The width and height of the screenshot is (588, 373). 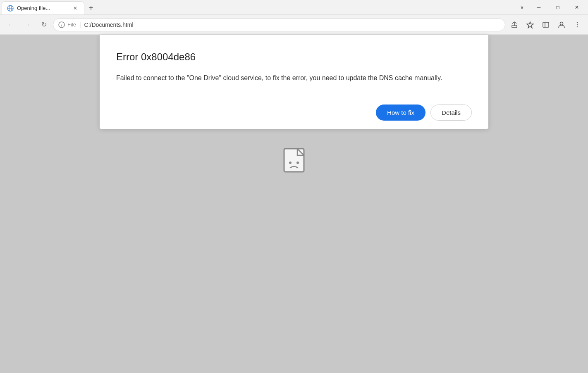 I want to click on error-title: Error 0x8004de86, so click(x=294, y=57).